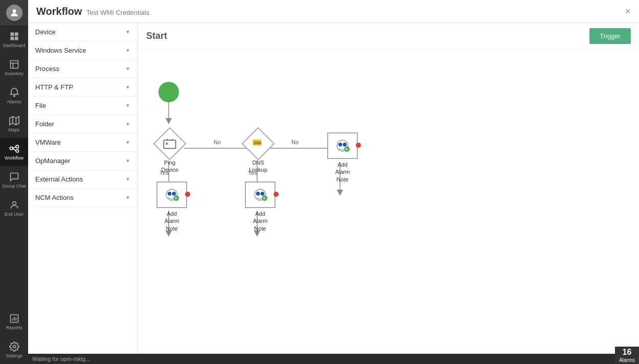  Describe the element at coordinates (45, 124) in the screenshot. I see `panel-label-folder: Folder` at that location.